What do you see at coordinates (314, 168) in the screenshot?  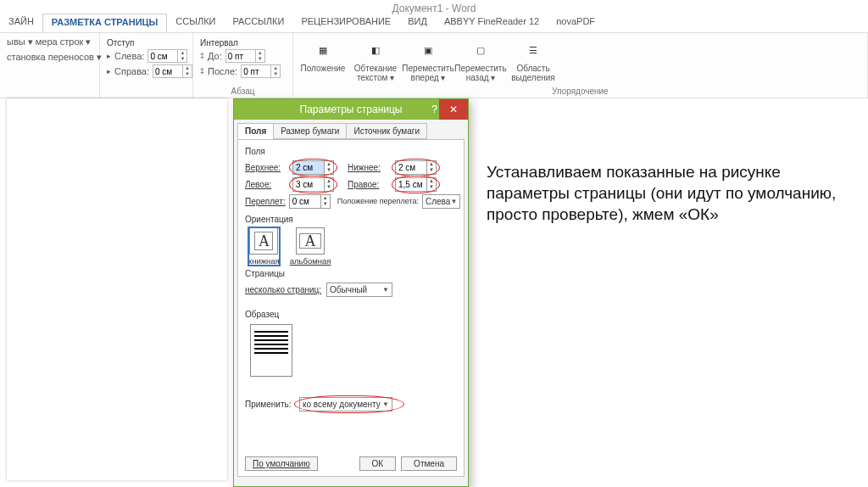 I see `top-margin-input: ▲▼` at bounding box center [314, 168].